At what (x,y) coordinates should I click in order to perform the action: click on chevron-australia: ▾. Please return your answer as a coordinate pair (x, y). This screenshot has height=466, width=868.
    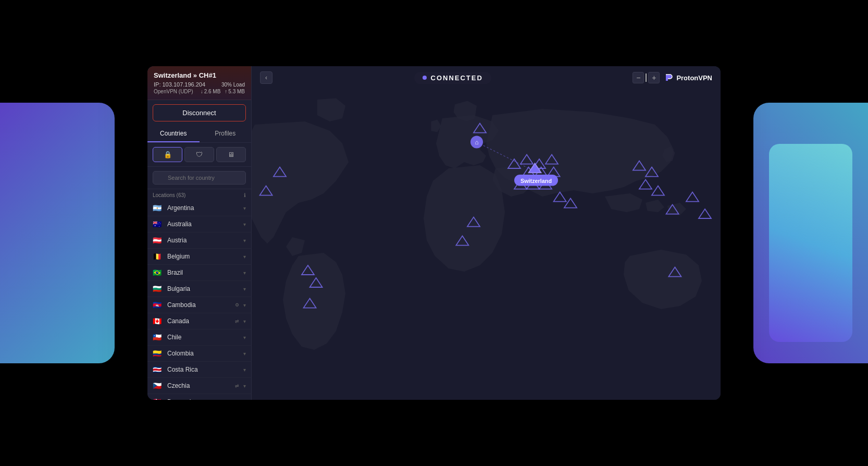
    Looking at the image, I should click on (245, 224).